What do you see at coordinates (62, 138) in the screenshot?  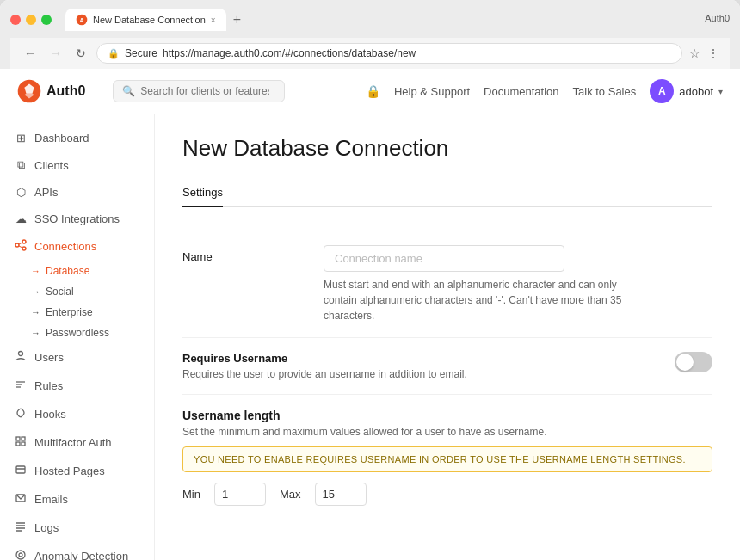 I see `sidebar-label-dashboard: Dashboard` at bounding box center [62, 138].